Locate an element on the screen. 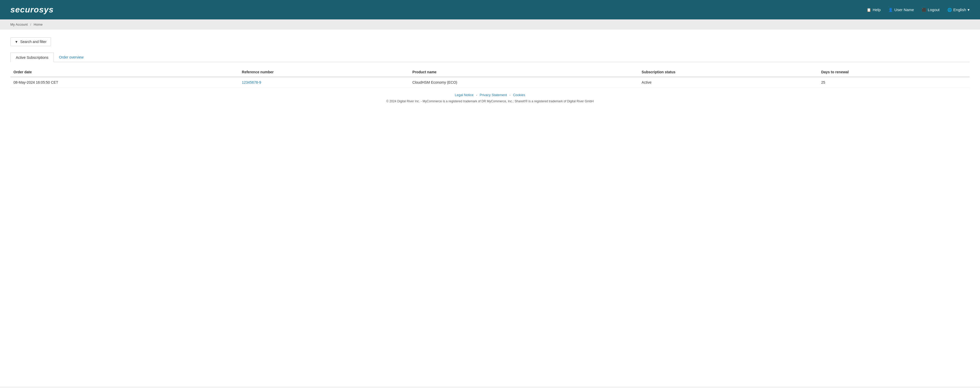 The width and height of the screenshot is (980, 388). filter-icon: ▼ is located at coordinates (17, 42).